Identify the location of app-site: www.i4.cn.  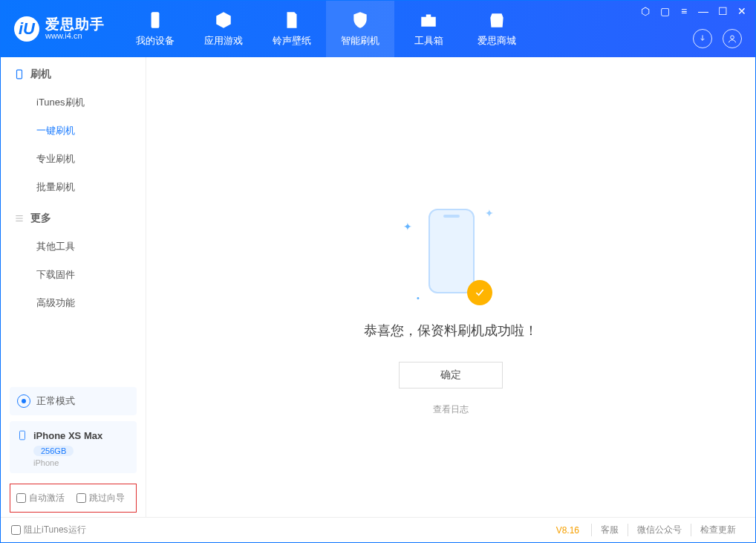
(75, 36).